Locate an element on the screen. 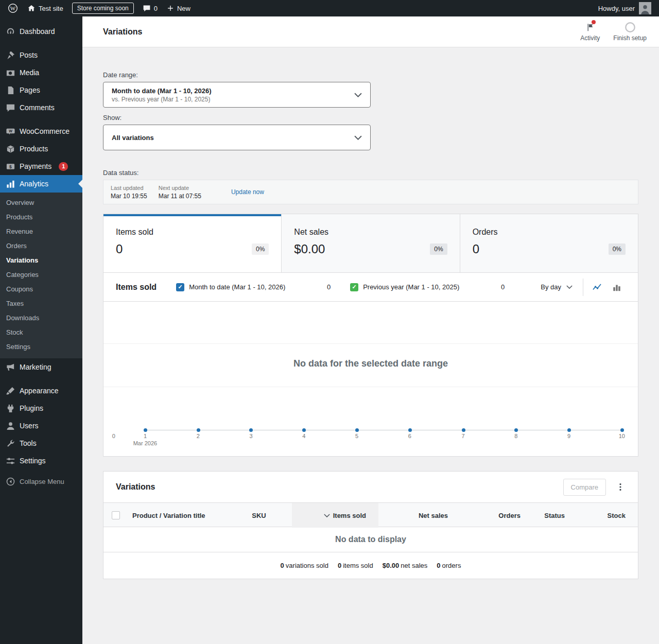 Image resolution: width=659 pixels, height=644 pixels. pushpin-icon is located at coordinates (10, 55).